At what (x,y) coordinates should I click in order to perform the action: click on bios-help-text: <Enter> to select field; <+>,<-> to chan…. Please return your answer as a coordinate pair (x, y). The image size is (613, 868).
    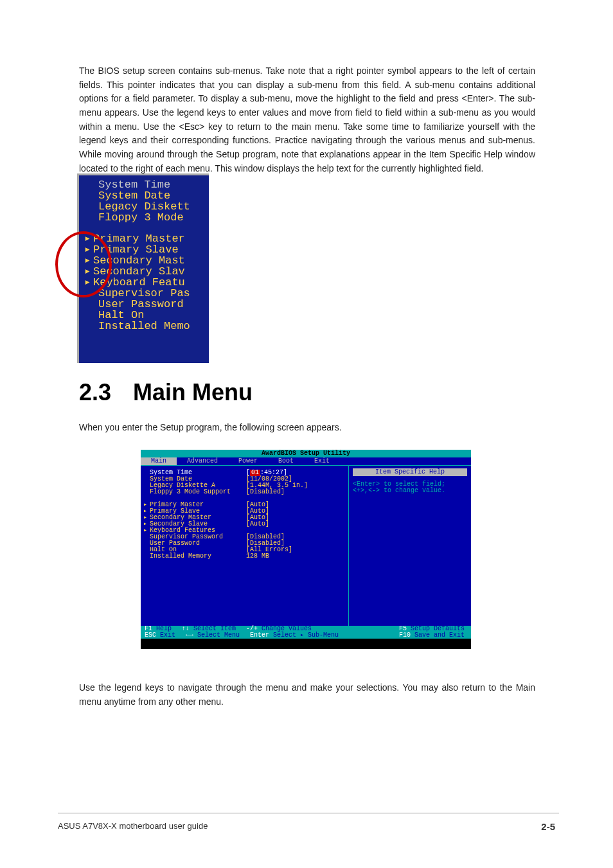
    Looking at the image, I should click on (410, 488).